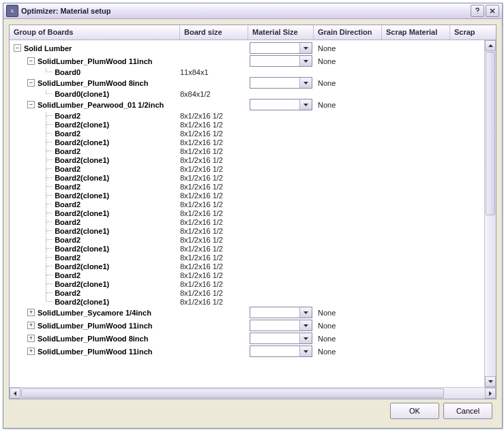 Image resolution: width=504 pixels, height=430 pixels. Describe the element at coordinates (247, 94) in the screenshot. I see `board-row: └┄ Board0(clone1) 8x84x1/2` at that location.